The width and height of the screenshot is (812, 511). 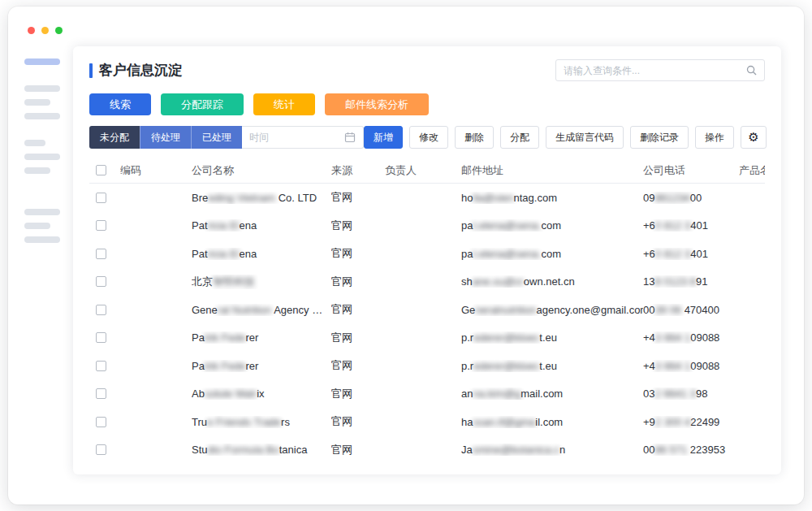 What do you see at coordinates (261, 198) in the screenshot?
I see `company-name-cell: Breeding Vietnam Co. LTD` at bounding box center [261, 198].